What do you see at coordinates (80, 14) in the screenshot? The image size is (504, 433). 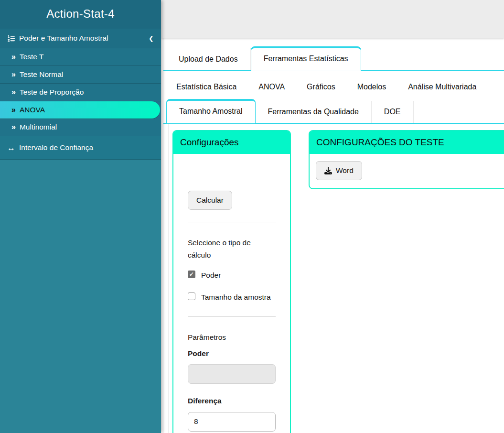 I see `app-title: Action-Stat-4` at bounding box center [80, 14].